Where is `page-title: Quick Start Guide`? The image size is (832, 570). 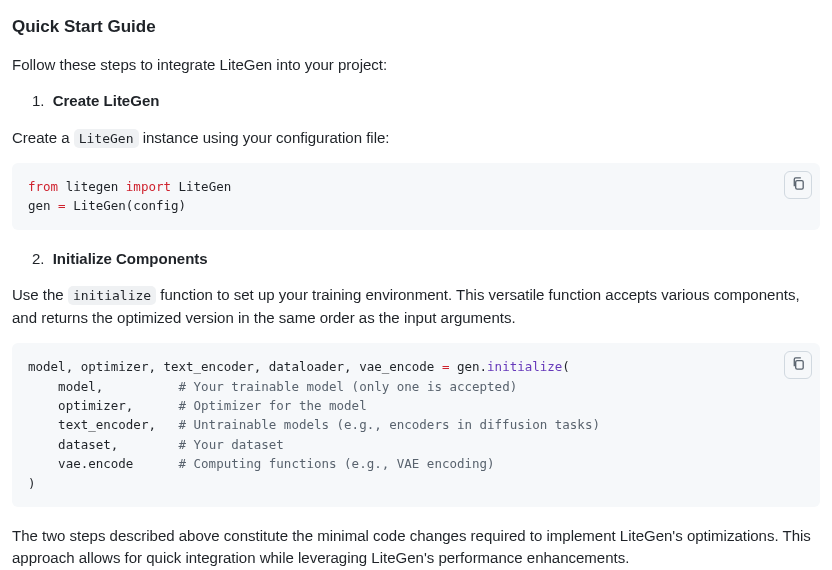 page-title: Quick Start Guide is located at coordinates (416, 27).